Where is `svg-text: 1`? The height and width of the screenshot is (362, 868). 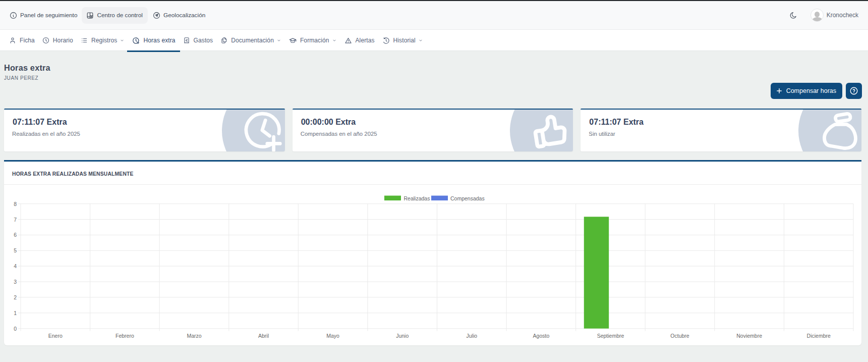 svg-text: 1 is located at coordinates (15, 313).